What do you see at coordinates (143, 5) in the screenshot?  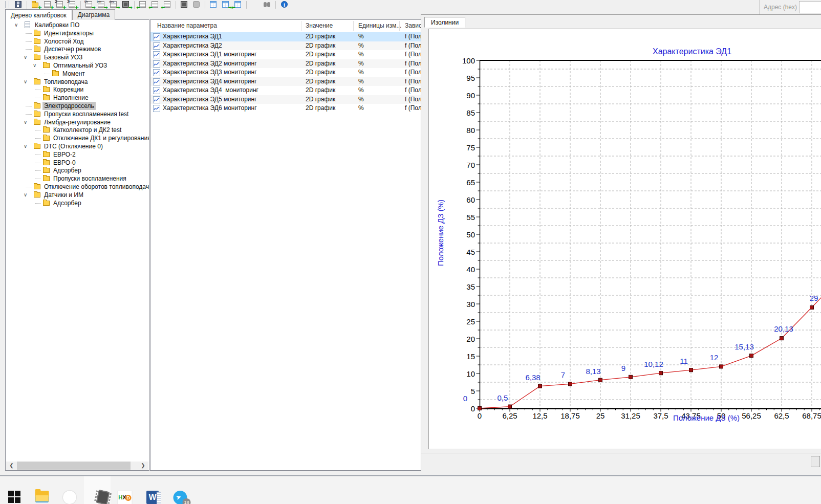 I see `import-hex-icon` at bounding box center [143, 5].